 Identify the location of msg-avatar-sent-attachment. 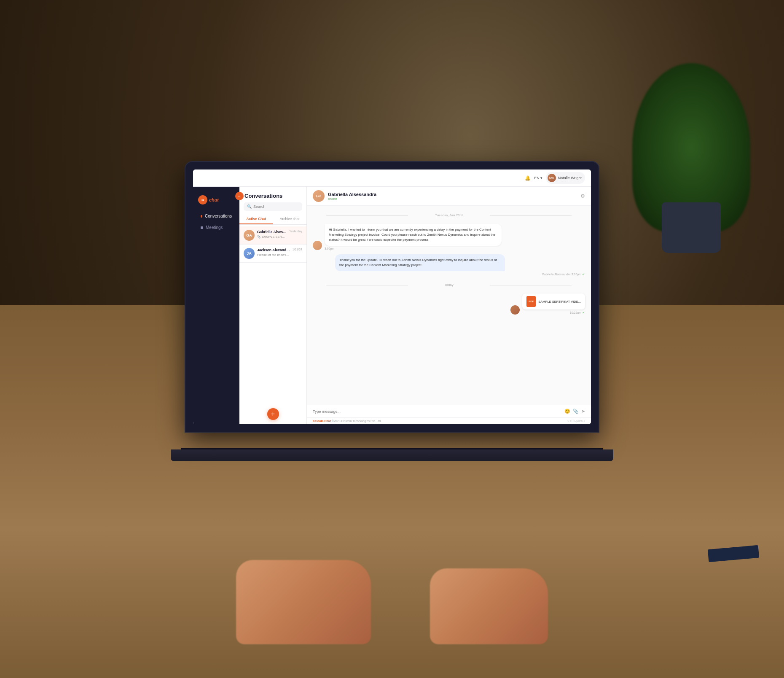
(515, 310).